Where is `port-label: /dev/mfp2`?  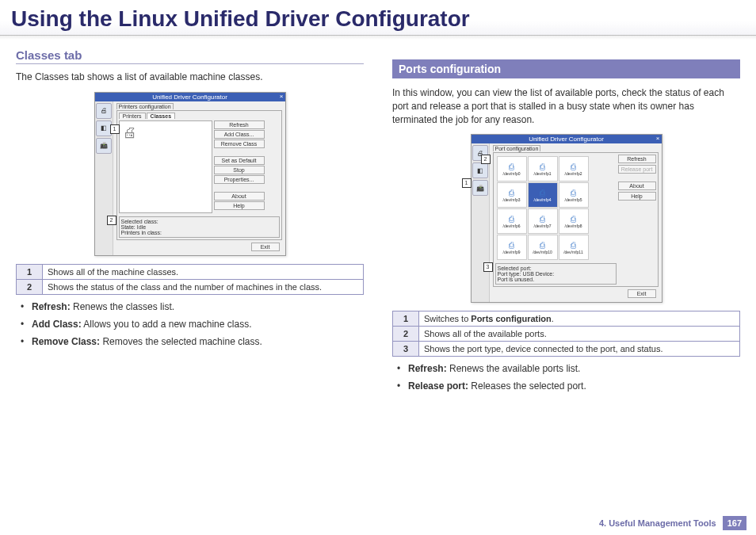 port-label: /dev/mfp2 is located at coordinates (574, 174).